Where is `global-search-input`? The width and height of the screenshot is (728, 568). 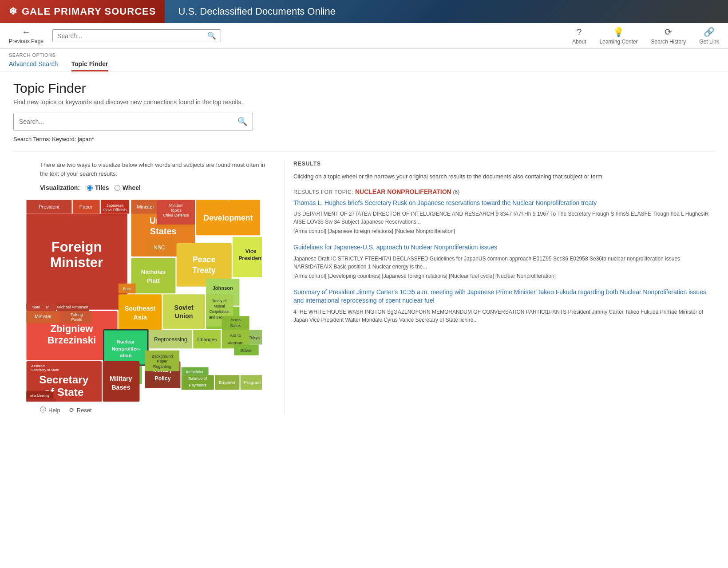
global-search-input is located at coordinates (132, 36).